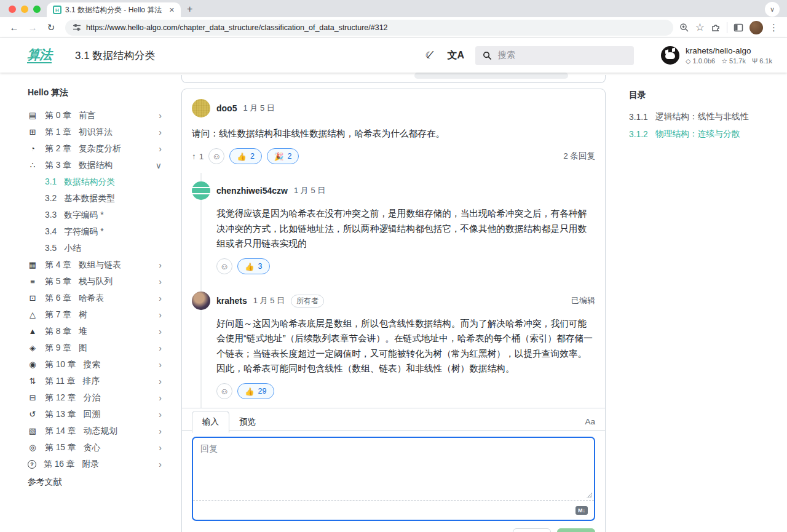 This screenshot has width=787, height=532. Describe the element at coordinates (98, 231) in the screenshot. I see `sidebar-item-3.4: 3.4字符编码 *` at that location.